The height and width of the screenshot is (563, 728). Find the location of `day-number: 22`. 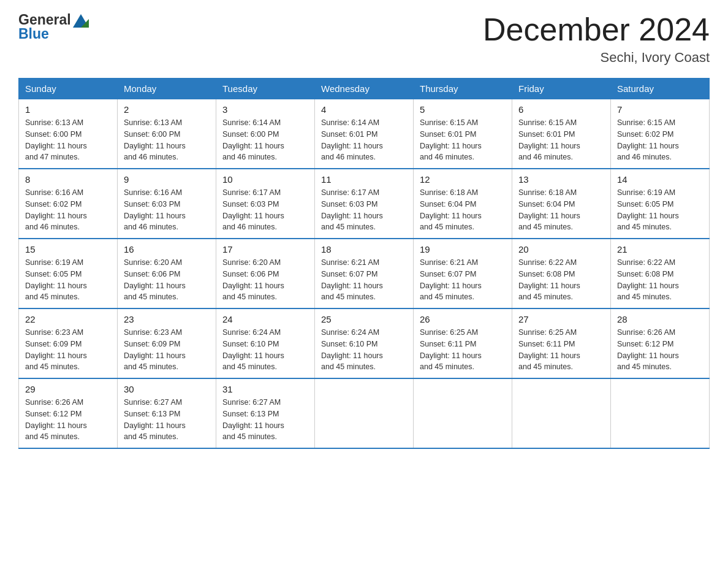

day-number: 22 is located at coordinates (68, 319).